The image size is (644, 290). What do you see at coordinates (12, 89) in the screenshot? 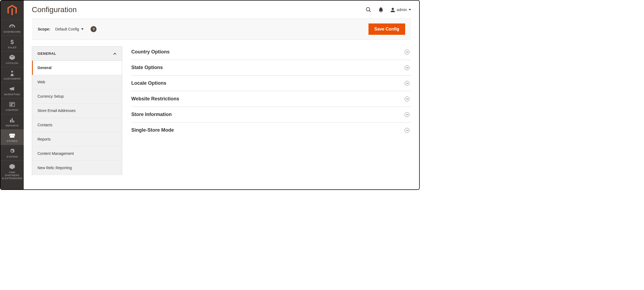
I see `marketing-icon` at bounding box center [12, 89].